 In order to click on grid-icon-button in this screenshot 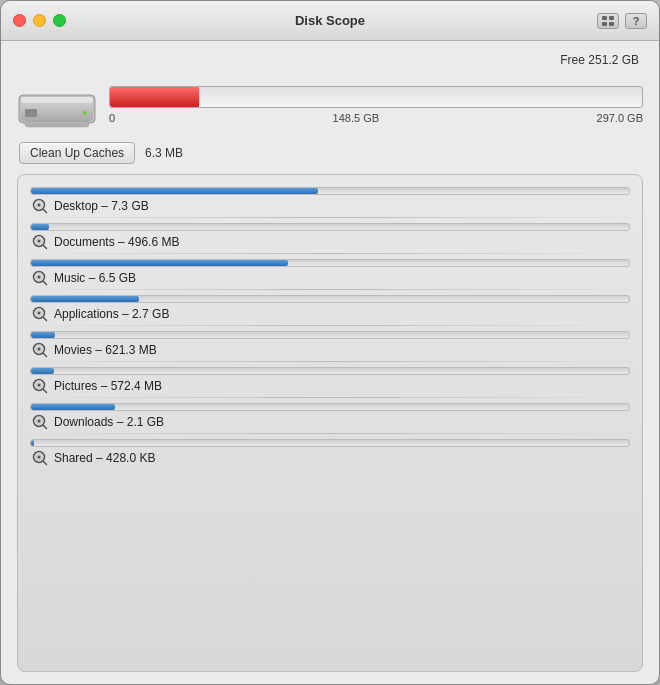, I will do `click(608, 21)`.